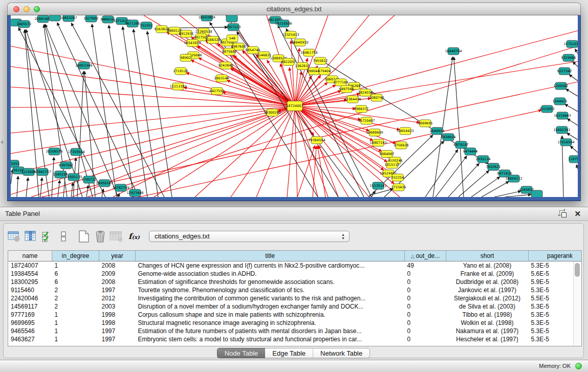 The image size is (588, 372). I want to click on graph-node-yellow: 98902, so click(186, 58).